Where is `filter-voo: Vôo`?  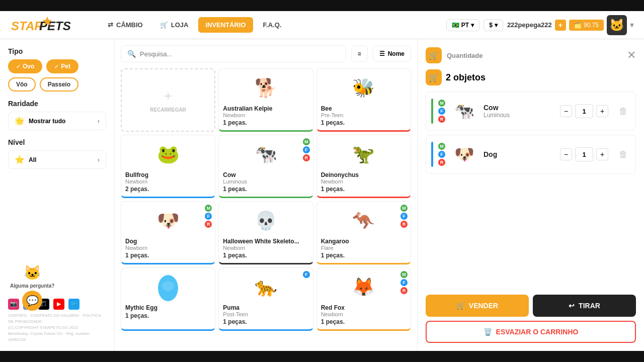
filter-voo: Vôo is located at coordinates (22, 84).